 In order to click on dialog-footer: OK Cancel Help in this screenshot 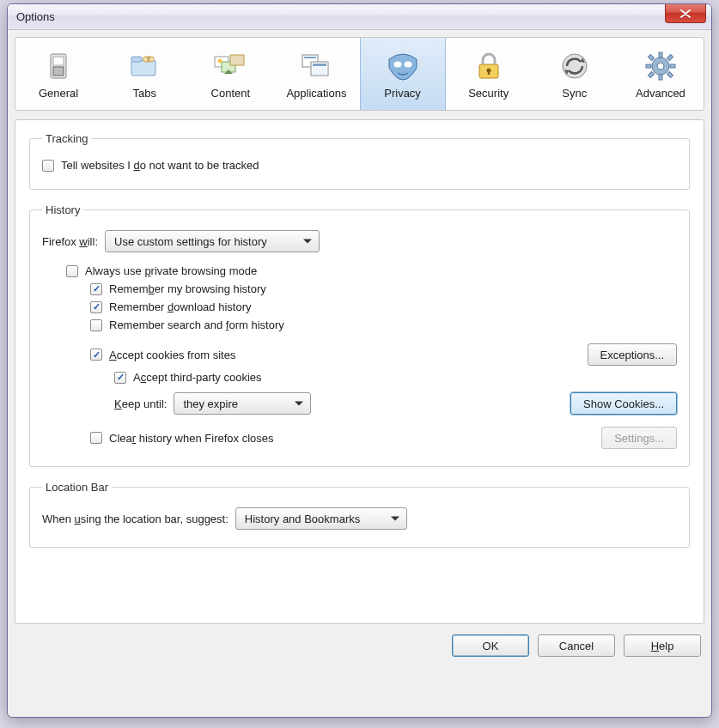, I will do `click(359, 646)`.